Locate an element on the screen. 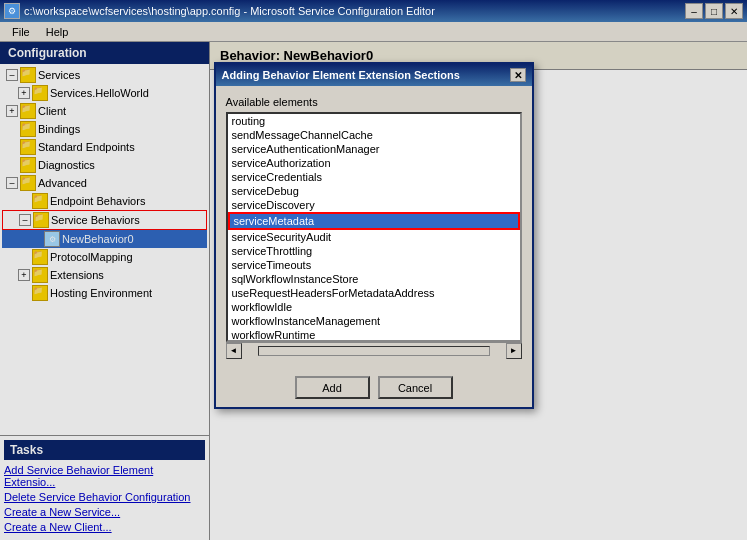  list-item-userequestheaders: useRequestHeadersForMetadataAddress is located at coordinates (374, 293).